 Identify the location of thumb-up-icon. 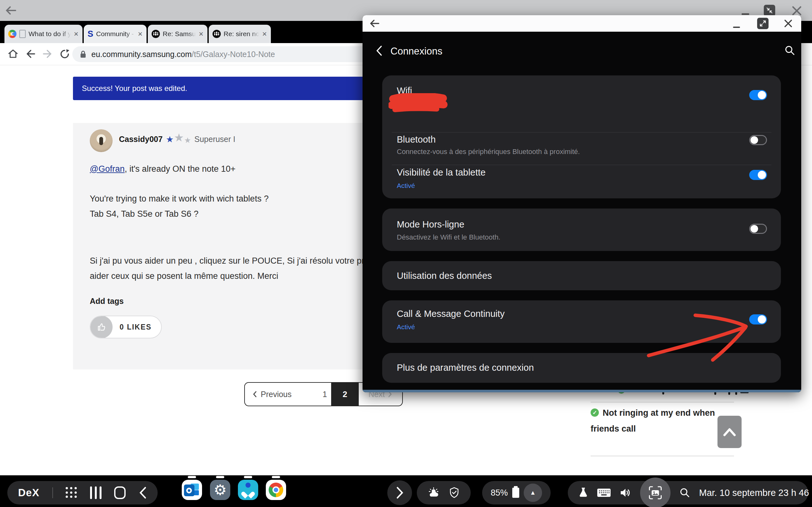
(101, 327).